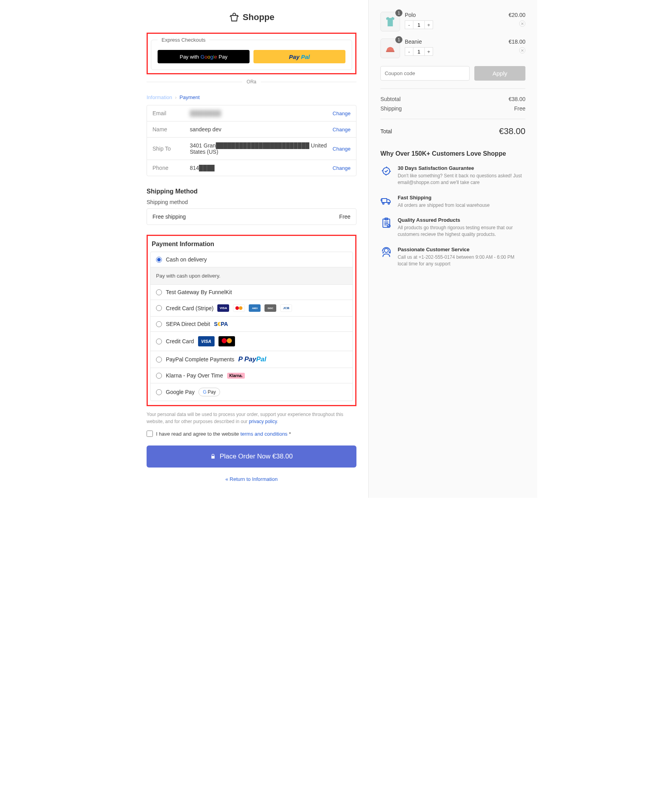 This screenshot has height=786, width=672. I want to click on lock-icon, so click(213, 457).